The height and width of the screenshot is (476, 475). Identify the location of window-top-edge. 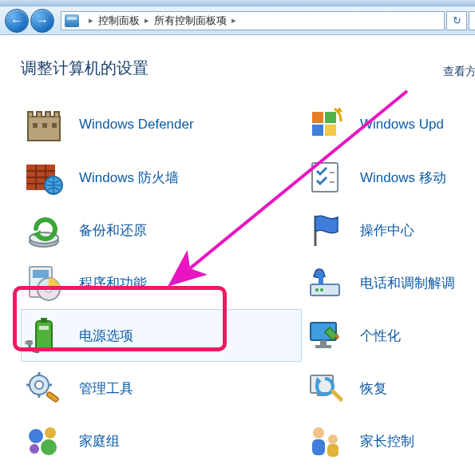
(238, 3).